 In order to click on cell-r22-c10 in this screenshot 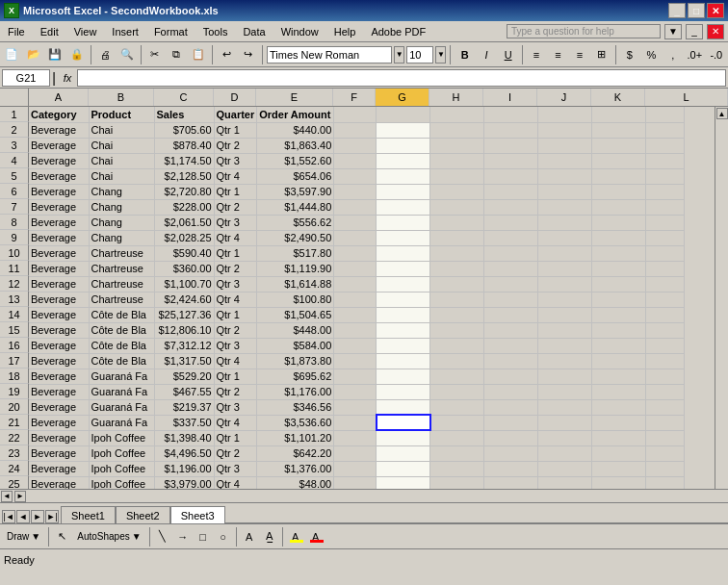, I will do `click(619, 438)`.